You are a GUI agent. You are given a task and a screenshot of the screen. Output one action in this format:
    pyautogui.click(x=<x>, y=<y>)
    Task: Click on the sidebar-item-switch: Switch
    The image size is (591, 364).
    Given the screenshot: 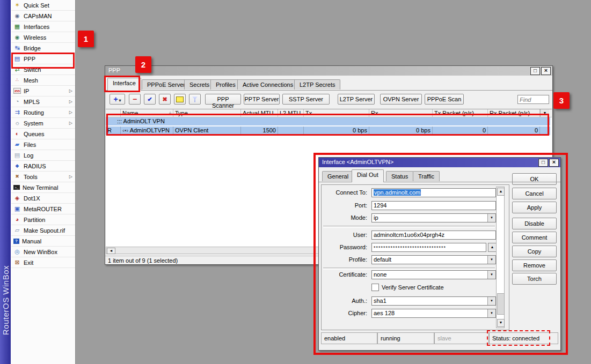 What is the action you would take?
    pyautogui.click(x=43, y=70)
    